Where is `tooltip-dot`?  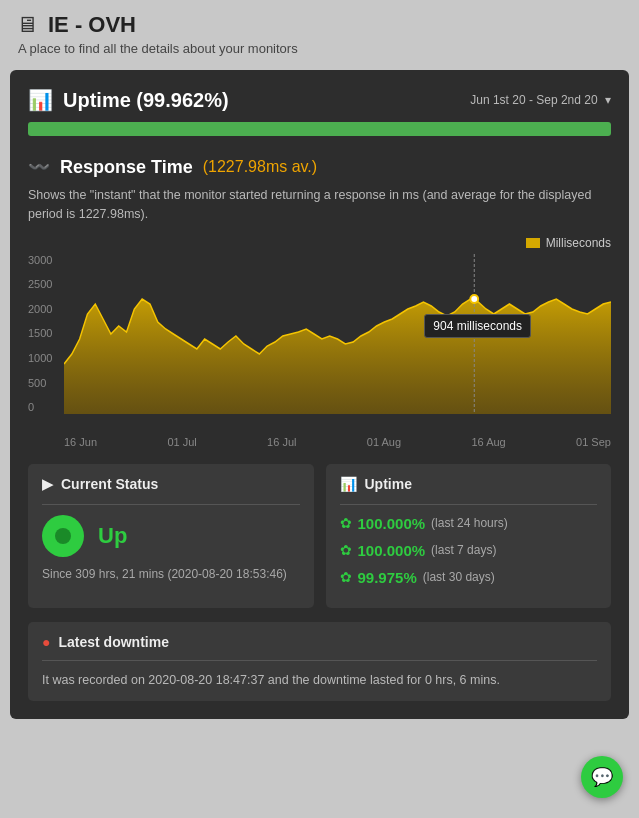 tooltip-dot is located at coordinates (474, 299).